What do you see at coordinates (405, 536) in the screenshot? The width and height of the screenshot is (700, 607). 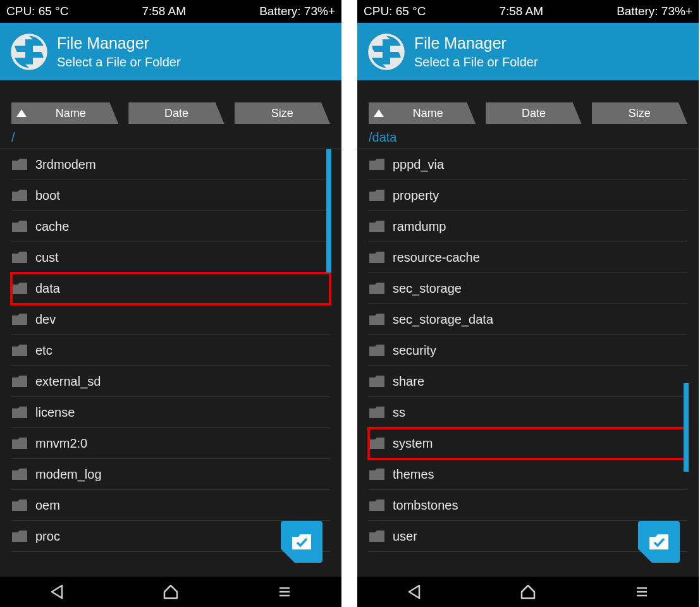 I see `list-item-label: user` at bounding box center [405, 536].